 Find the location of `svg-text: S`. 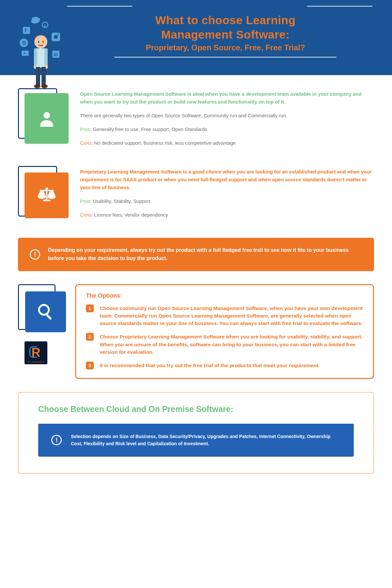

svg-text: S is located at coordinates (24, 43).